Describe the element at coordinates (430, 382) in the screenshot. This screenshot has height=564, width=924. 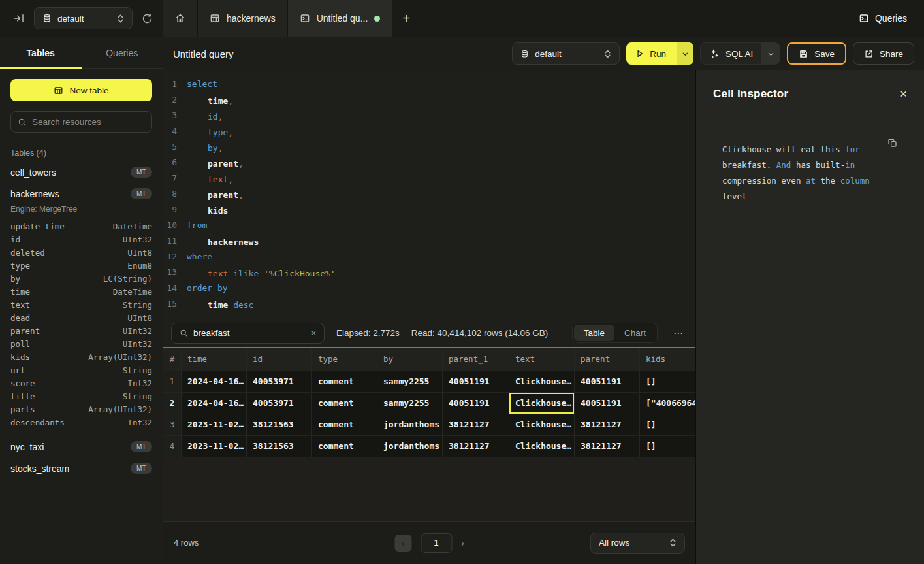
I see `table-row: 12024-04-16…40053971commentsammy22554005…` at that location.